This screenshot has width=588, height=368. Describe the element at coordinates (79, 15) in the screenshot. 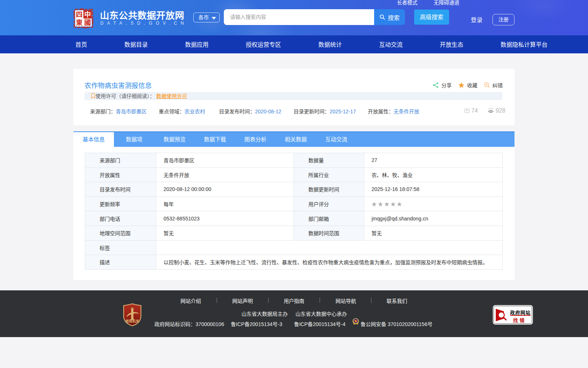

I see `svg-text: 四` at that location.